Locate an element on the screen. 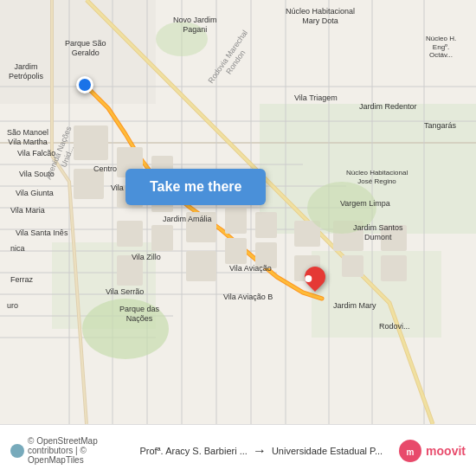 The width and height of the screenshot is (476, 476). route-from-label: Profª. Aracy S. Barbieri ... is located at coordinates (194, 451).